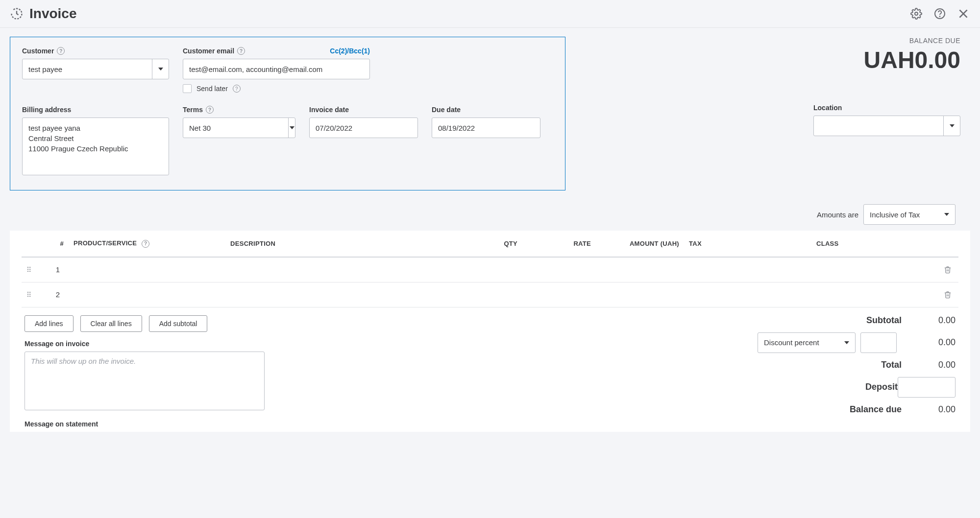  What do you see at coordinates (887, 126) in the screenshot?
I see `location-dropdown` at bounding box center [887, 126].